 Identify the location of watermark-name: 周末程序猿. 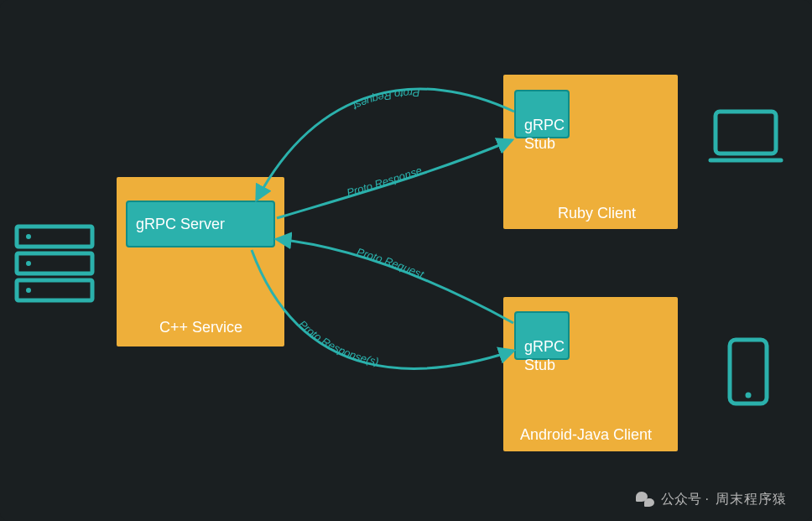
(752, 500).